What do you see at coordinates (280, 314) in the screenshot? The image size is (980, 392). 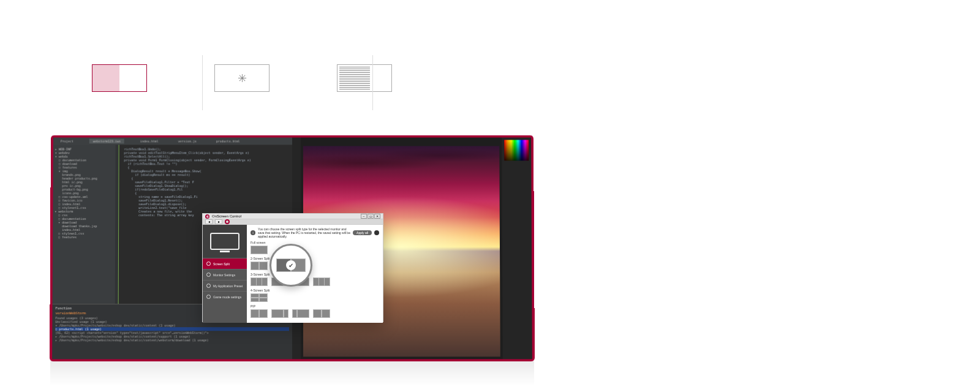 I see `layout-option-pip2` at bounding box center [280, 314].